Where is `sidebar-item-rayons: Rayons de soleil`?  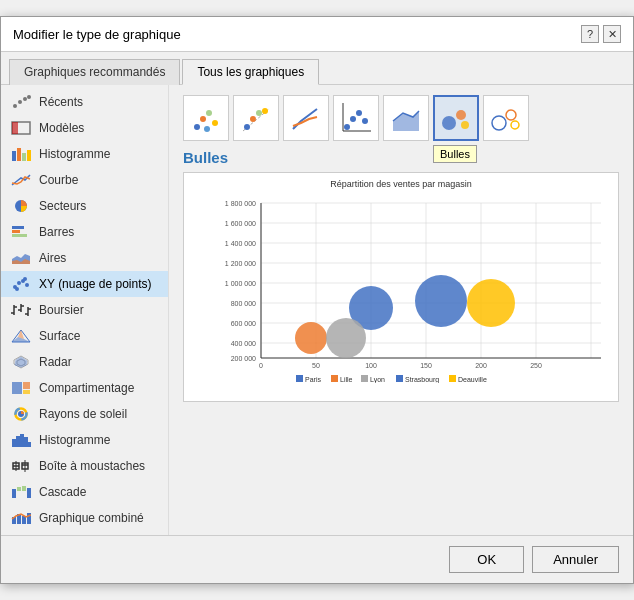 sidebar-item-rayons: Rayons de soleil is located at coordinates (84, 414).